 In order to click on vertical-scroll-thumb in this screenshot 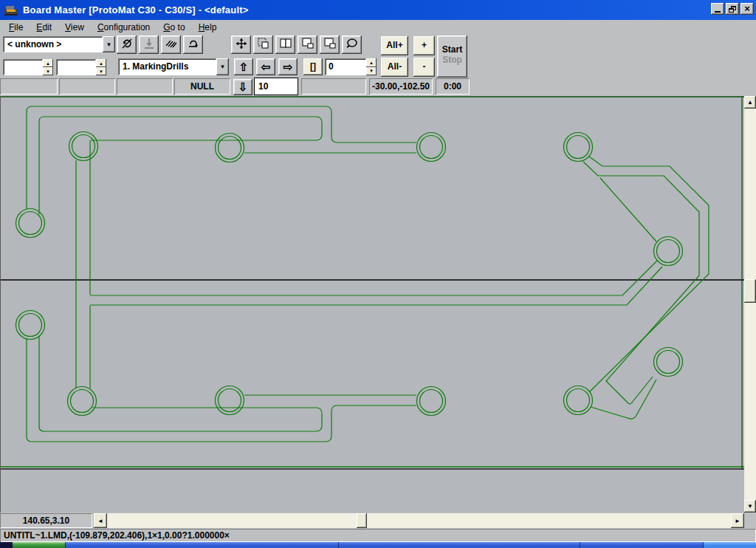, I will do `click(750, 291)`.